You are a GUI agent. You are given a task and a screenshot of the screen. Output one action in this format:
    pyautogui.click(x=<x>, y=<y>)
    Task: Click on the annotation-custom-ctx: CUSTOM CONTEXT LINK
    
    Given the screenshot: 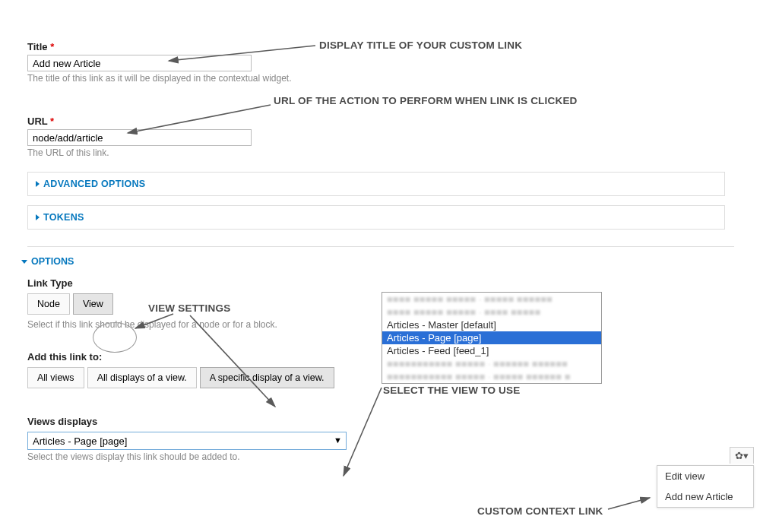 What is the action you would take?
    pyautogui.click(x=540, y=511)
    